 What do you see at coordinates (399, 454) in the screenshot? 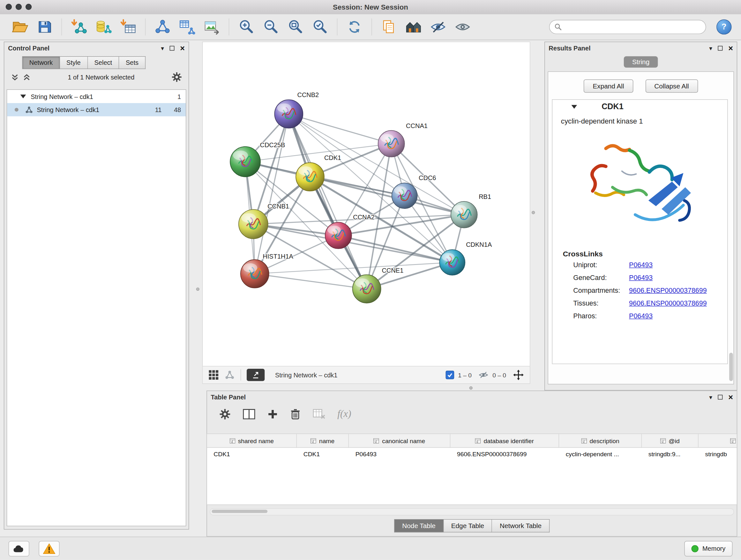
I see `table-cell: P06493` at bounding box center [399, 454].